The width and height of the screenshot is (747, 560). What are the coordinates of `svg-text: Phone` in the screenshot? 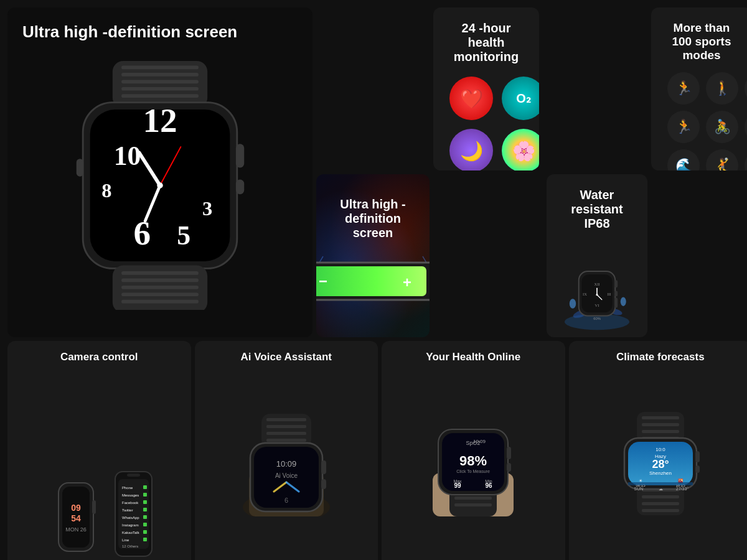 It's located at (128, 488).